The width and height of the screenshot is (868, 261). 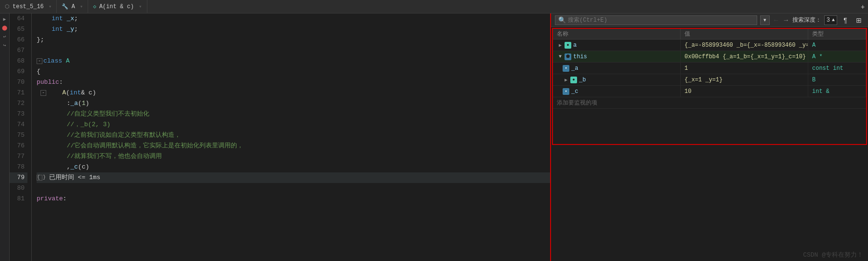 What do you see at coordinates (745, 80) in the screenshot?
I see `watch-value-_b: {_x=1 _y=1}` at bounding box center [745, 80].